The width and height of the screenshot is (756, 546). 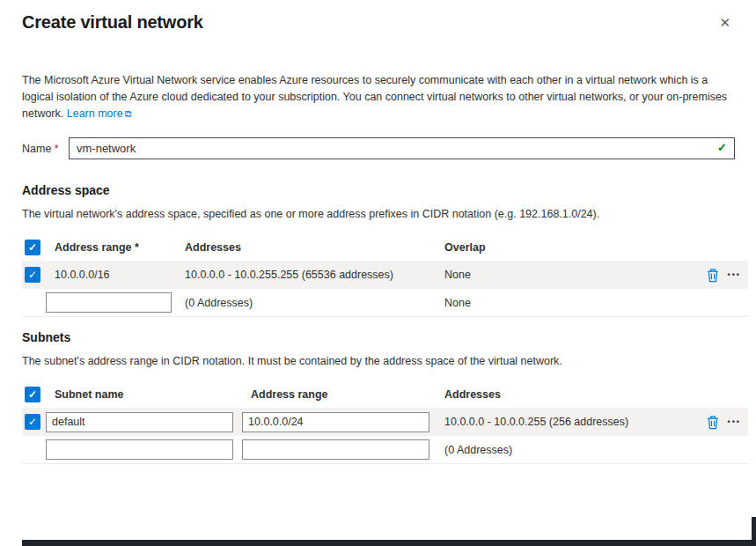 I want to click on new-subnet-range-input, so click(x=336, y=449).